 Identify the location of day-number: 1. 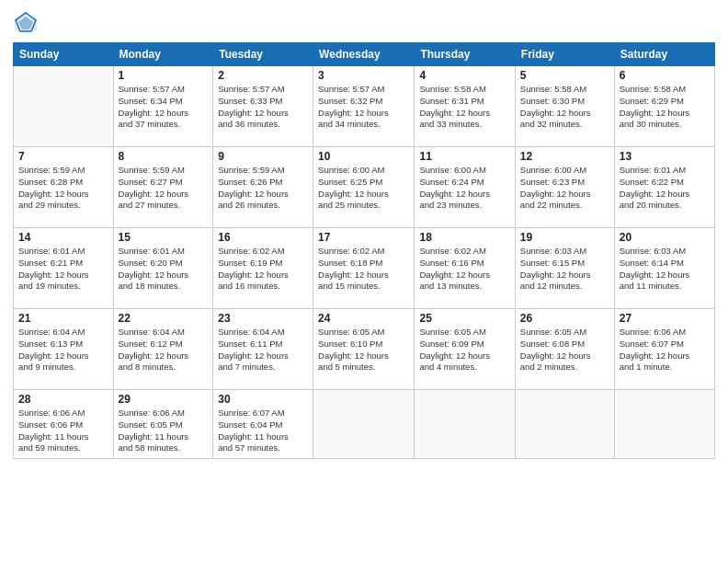
(164, 75).